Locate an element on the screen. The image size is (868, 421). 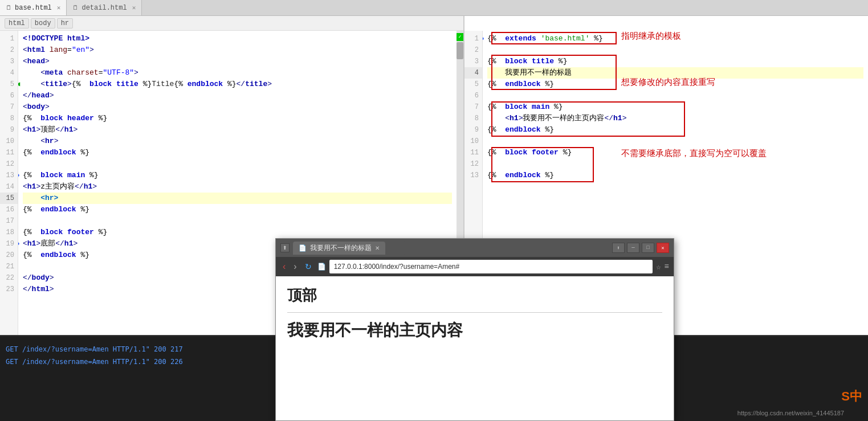
ln11: 11 is located at coordinates (9, 153).